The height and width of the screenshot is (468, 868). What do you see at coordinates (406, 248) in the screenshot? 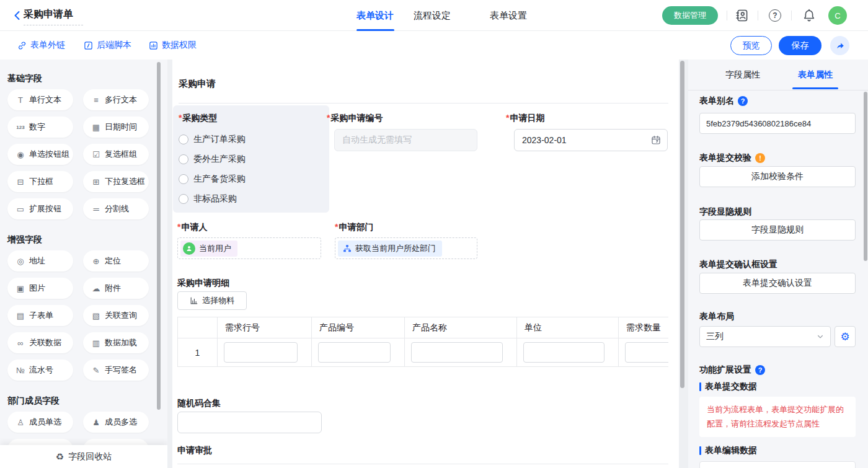
I see `department-input: 获取当前用户所处部门` at bounding box center [406, 248].